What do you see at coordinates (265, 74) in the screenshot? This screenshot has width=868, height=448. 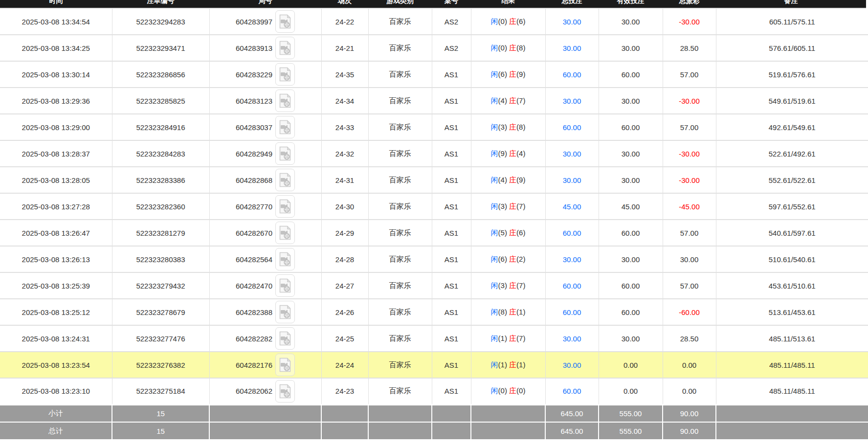 I see `cell-round-number: 604283229` at bounding box center [265, 74].